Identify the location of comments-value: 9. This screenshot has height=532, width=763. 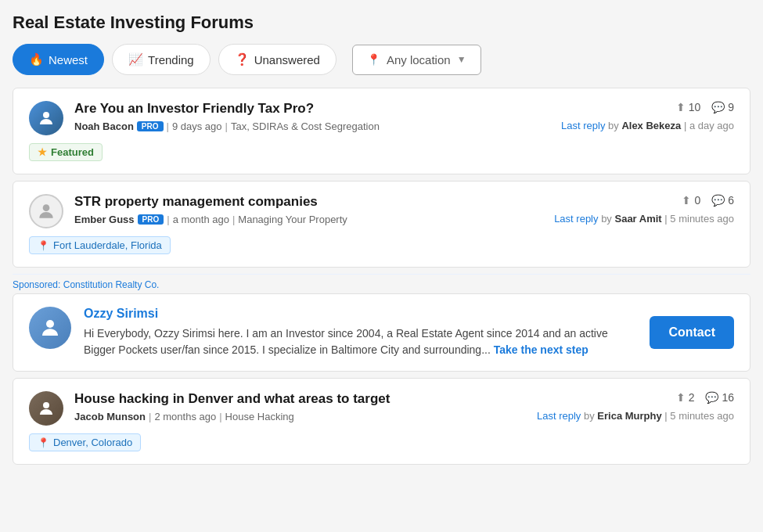
(731, 107).